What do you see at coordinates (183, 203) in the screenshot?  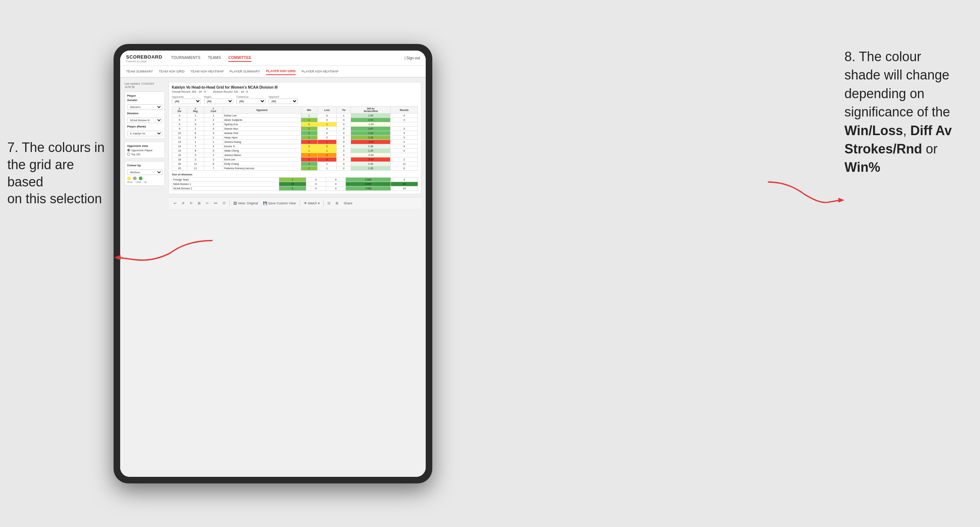 I see `redo-left-button: ↺` at bounding box center [183, 203].